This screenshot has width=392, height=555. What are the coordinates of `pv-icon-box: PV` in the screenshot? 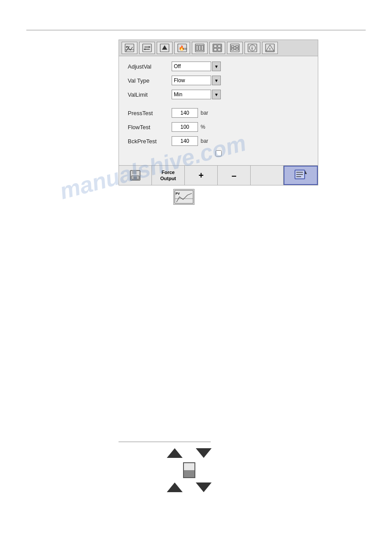 It's located at (184, 197).